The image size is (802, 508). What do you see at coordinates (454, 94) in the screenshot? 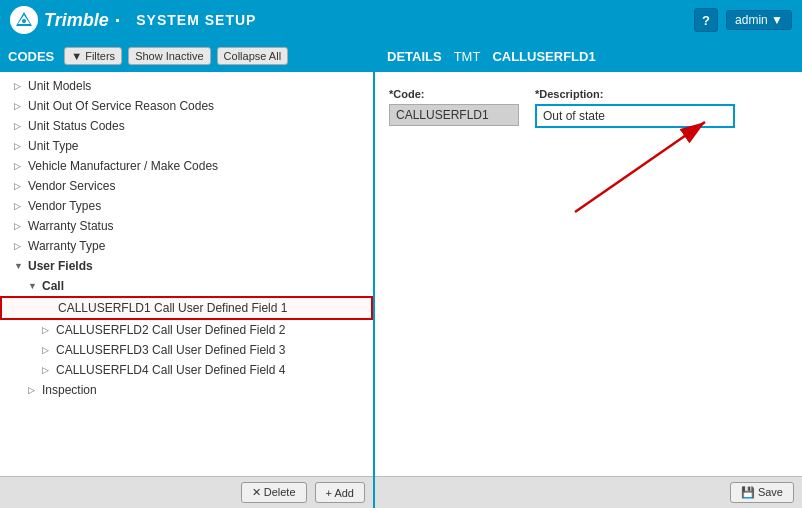
I see `code-label: *Code:` at bounding box center [454, 94].